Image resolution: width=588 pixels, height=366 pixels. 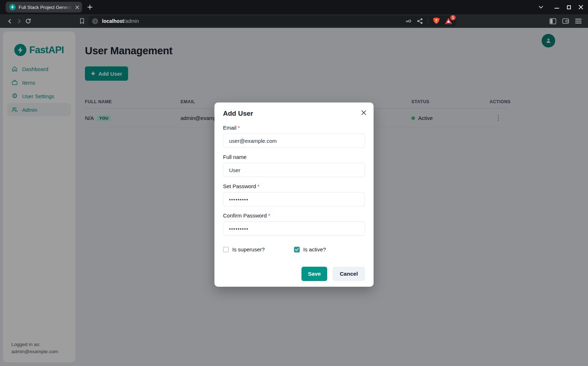 What do you see at coordinates (297, 250) in the screenshot?
I see `checkbox-checked-icon` at bounding box center [297, 250].